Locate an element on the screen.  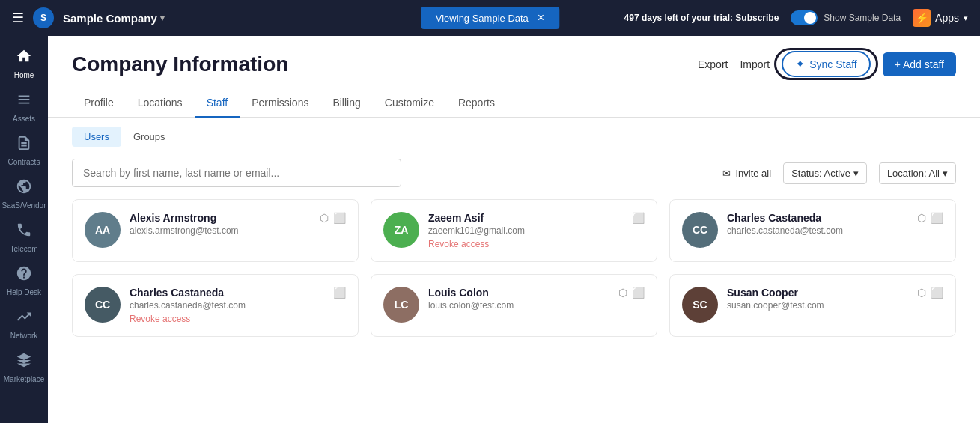
subscribe-link: Subscribe is located at coordinates (757, 18).